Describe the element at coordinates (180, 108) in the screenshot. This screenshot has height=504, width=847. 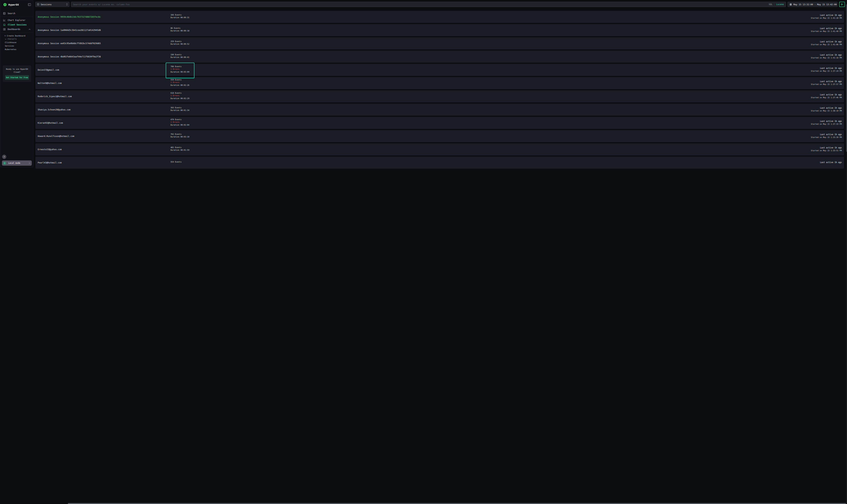
I see `session-events: 393 Events` at that location.